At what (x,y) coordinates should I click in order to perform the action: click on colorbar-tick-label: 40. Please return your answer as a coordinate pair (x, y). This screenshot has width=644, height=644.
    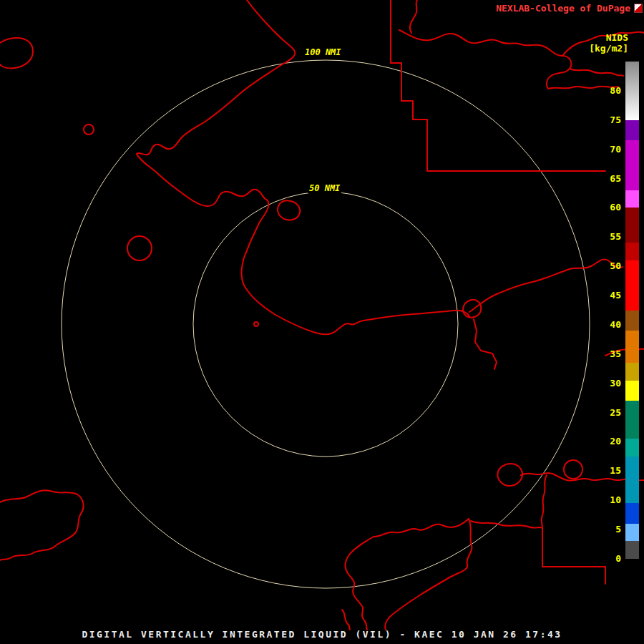
    Looking at the image, I should click on (615, 325).